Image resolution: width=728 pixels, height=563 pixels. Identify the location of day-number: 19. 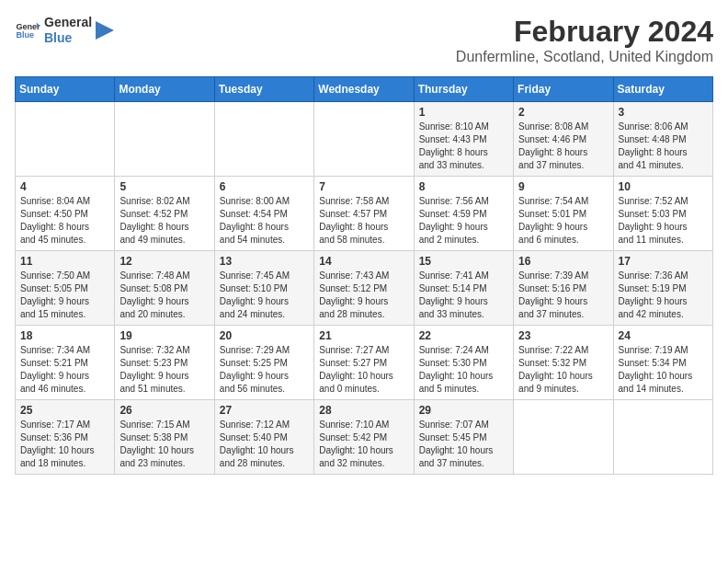
(164, 336).